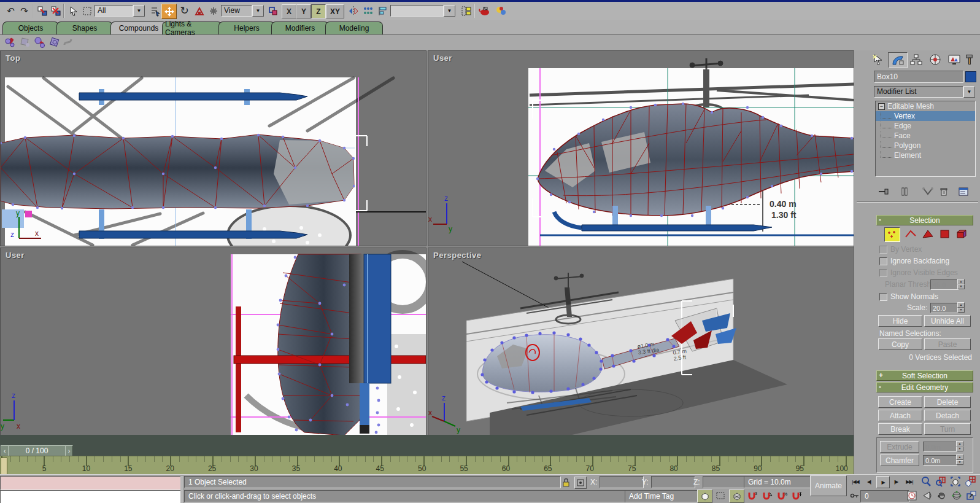  Describe the element at coordinates (957, 496) in the screenshot. I see `arc-rotate-icon` at that location.